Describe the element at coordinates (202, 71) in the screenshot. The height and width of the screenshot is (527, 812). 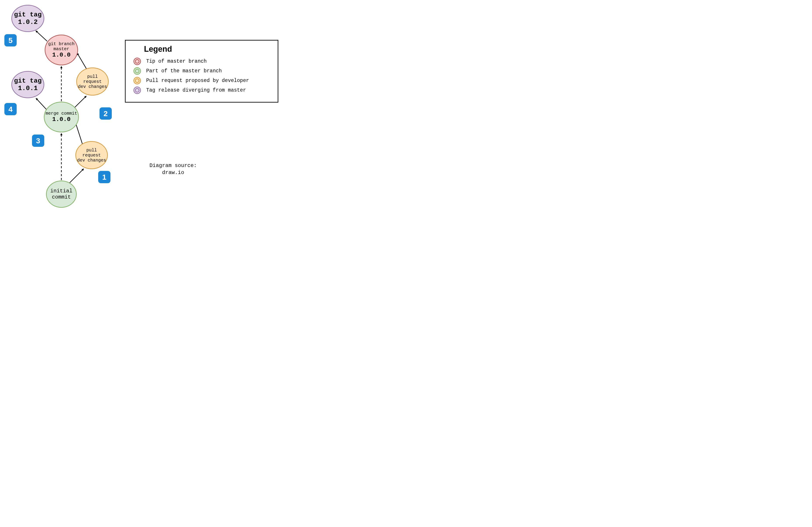
I see `legend-box: Legend Tip of master branch Part of the …` at that location.